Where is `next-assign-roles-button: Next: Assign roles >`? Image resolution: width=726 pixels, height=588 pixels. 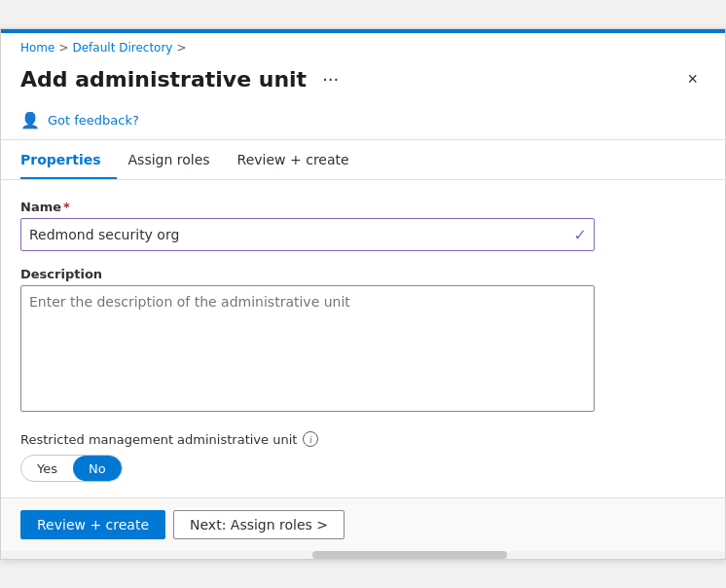 next-assign-roles-button: Next: Assign roles > is located at coordinates (259, 525).